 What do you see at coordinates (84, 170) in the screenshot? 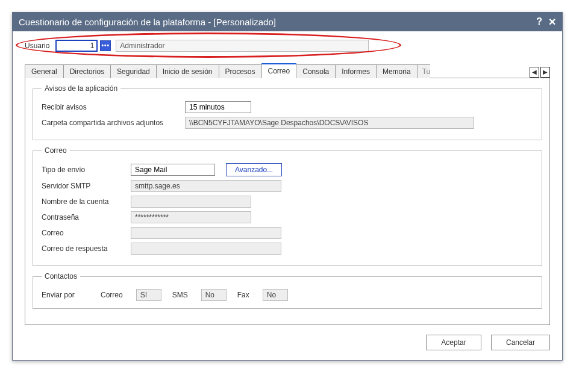
I see `tipo-envio-label: Tipo de envío` at bounding box center [84, 170].